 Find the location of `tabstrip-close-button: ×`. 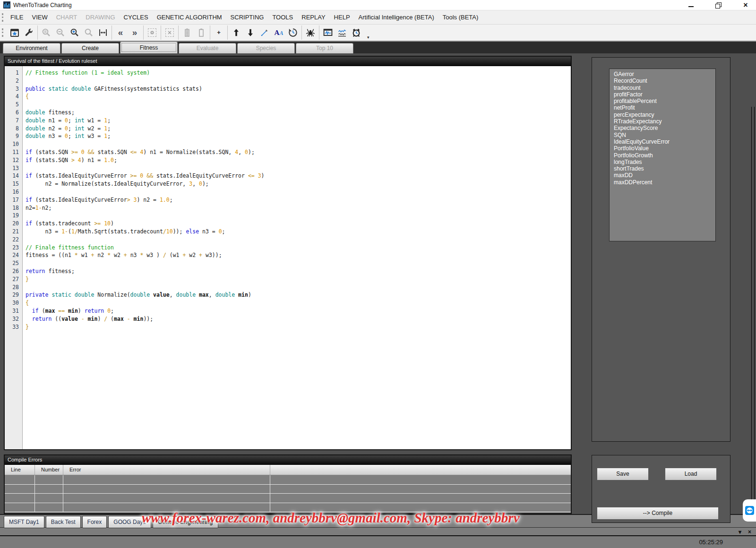

tabstrip-close-button: × is located at coordinates (749, 532).